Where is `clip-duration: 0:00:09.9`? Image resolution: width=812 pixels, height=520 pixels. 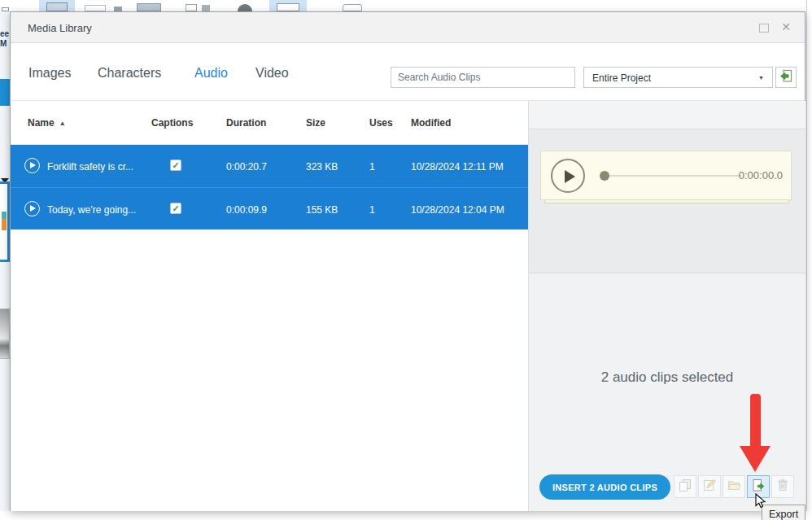 clip-duration: 0:00:09.9 is located at coordinates (247, 210).